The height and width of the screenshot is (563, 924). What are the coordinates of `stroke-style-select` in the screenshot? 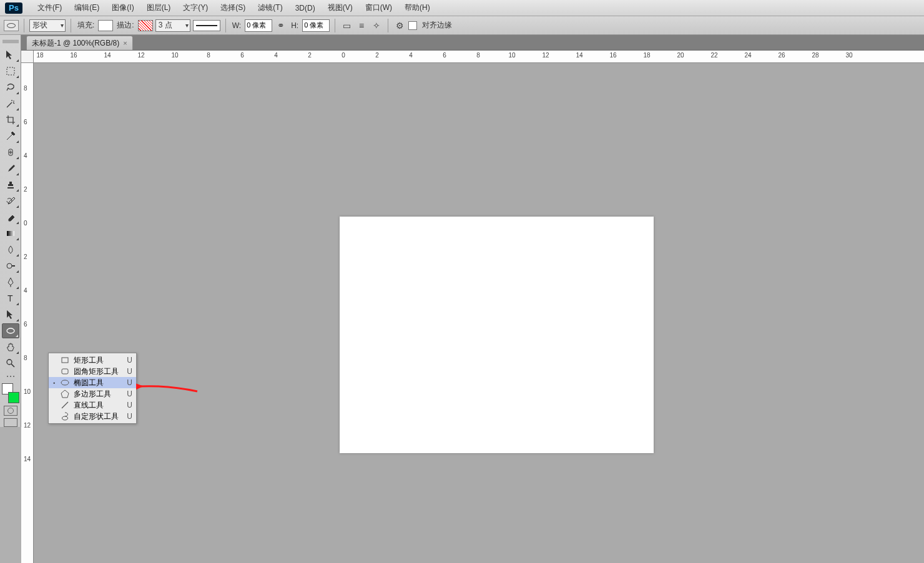 It's located at (207, 26).